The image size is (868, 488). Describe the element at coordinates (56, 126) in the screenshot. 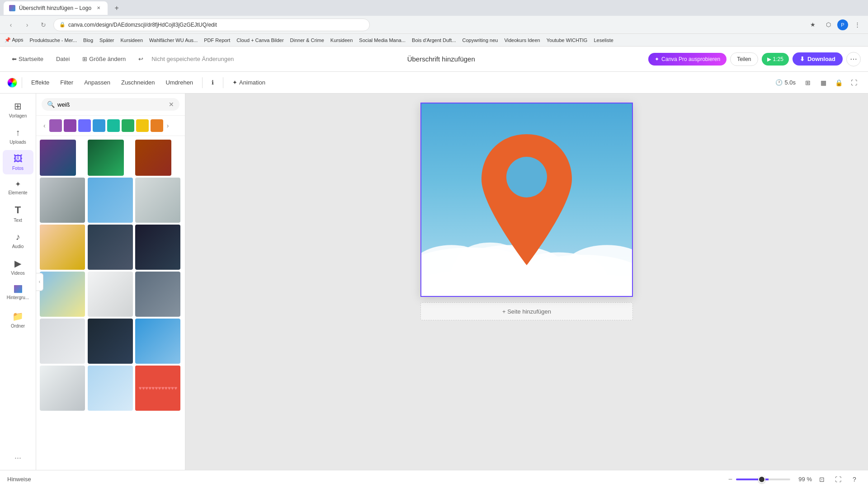

I see `palette-color-purple` at that location.